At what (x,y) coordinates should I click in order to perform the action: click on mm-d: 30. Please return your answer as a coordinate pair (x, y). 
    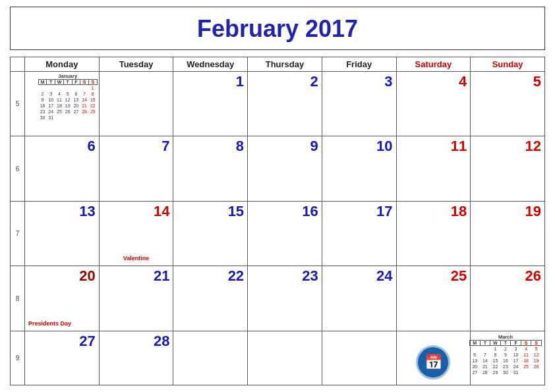
    Looking at the image, I should click on (506, 373).